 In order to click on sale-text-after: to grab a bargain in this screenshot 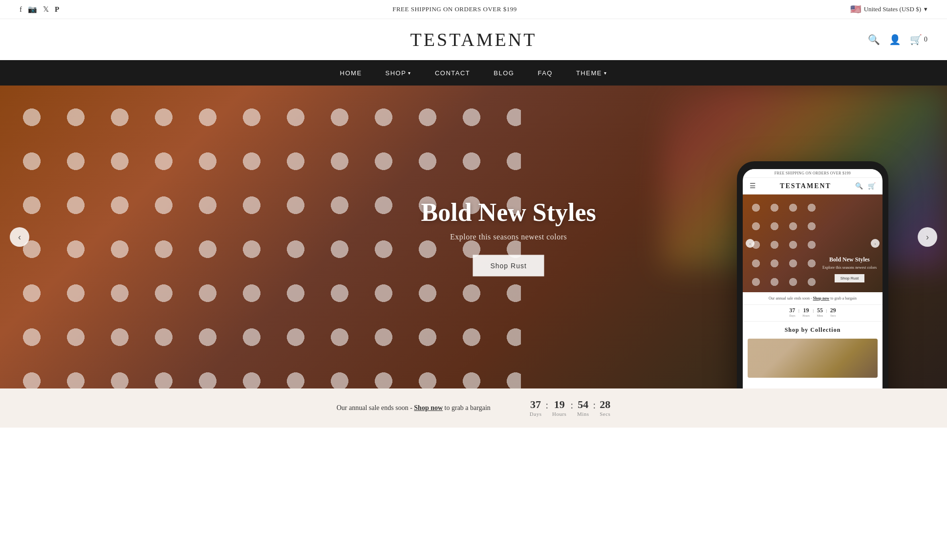, I will do `click(467, 408)`.